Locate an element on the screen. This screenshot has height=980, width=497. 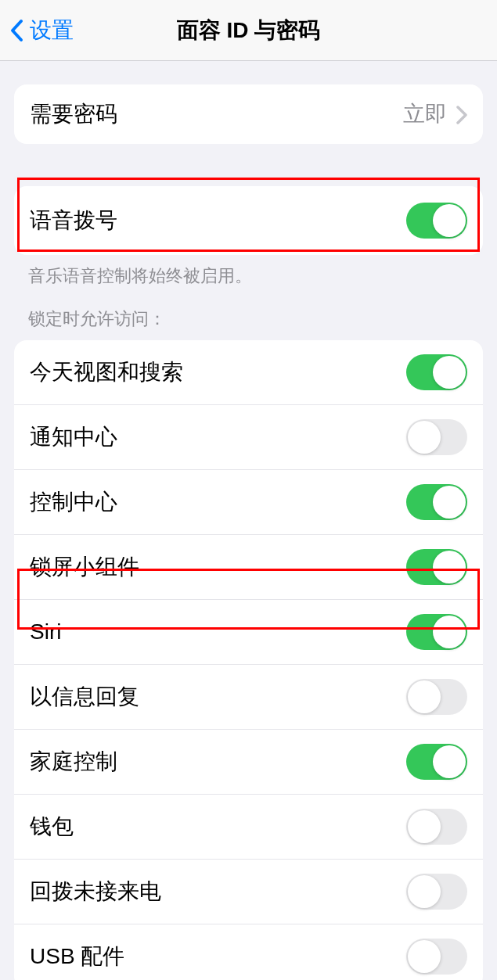
require-passcode-row: 需要密码 立即 is located at coordinates (249, 114).